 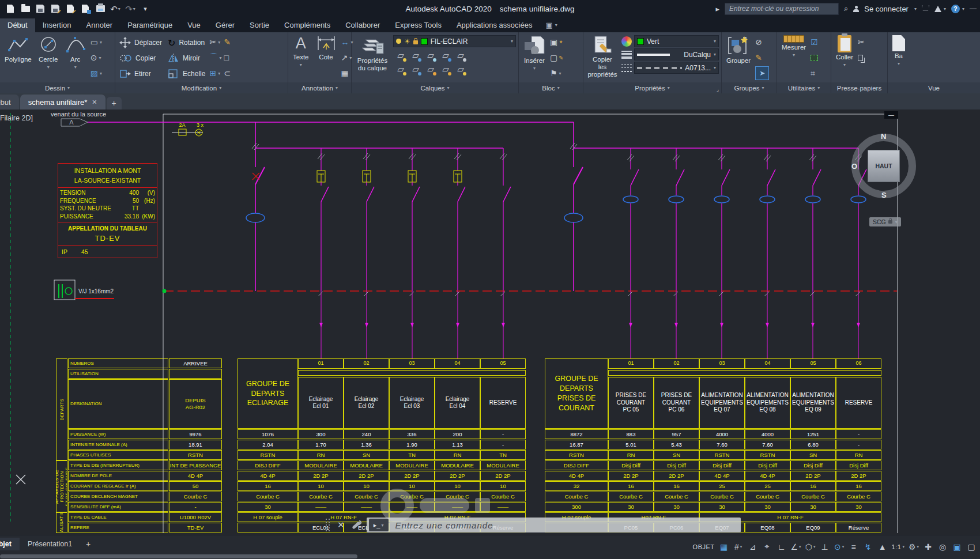 What do you see at coordinates (973, 9) in the screenshot?
I see `minimize-window-icon: —` at bounding box center [973, 9].